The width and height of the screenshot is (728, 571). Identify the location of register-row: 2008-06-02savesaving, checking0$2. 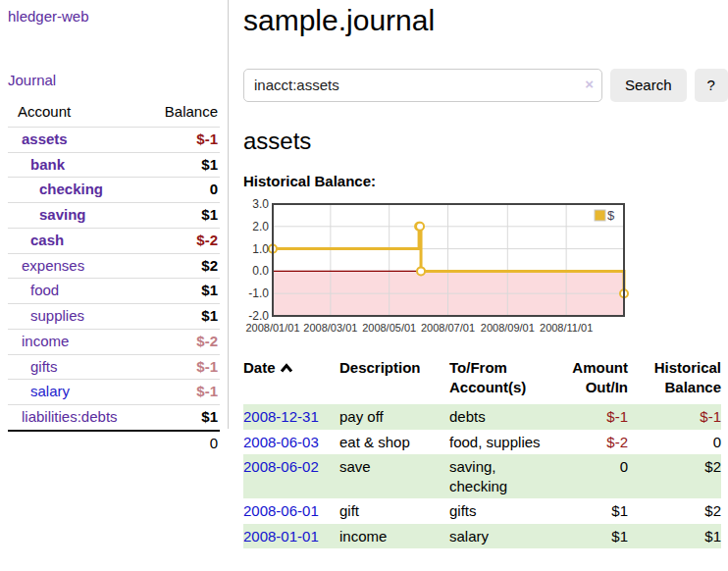
(483, 477).